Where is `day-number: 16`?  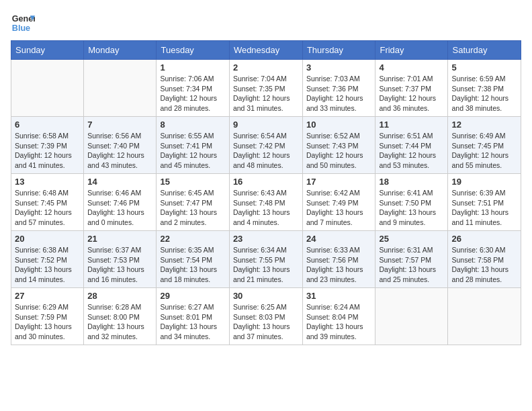 day-number: 16 is located at coordinates (266, 181).